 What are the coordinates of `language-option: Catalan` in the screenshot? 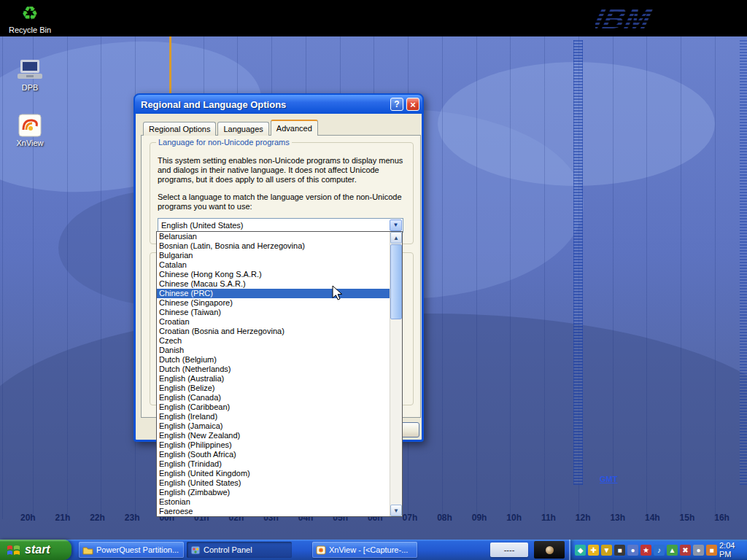 It's located at (273, 265).